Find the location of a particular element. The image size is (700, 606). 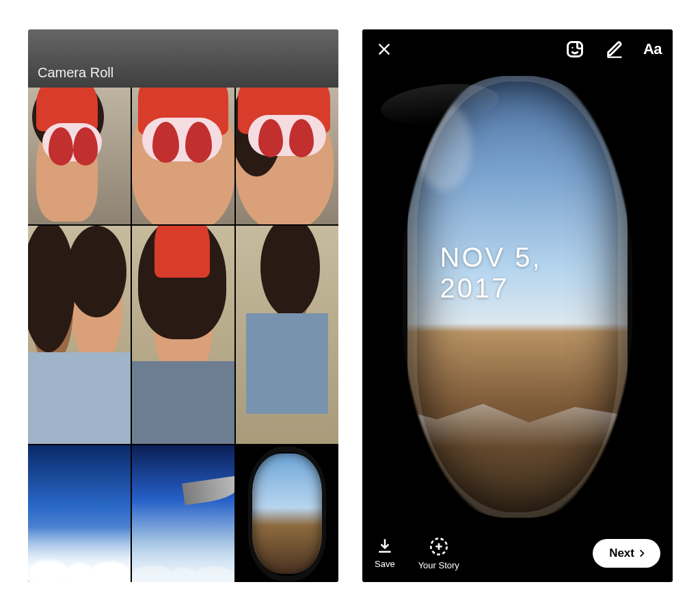

chevron-right-icon is located at coordinates (642, 553).